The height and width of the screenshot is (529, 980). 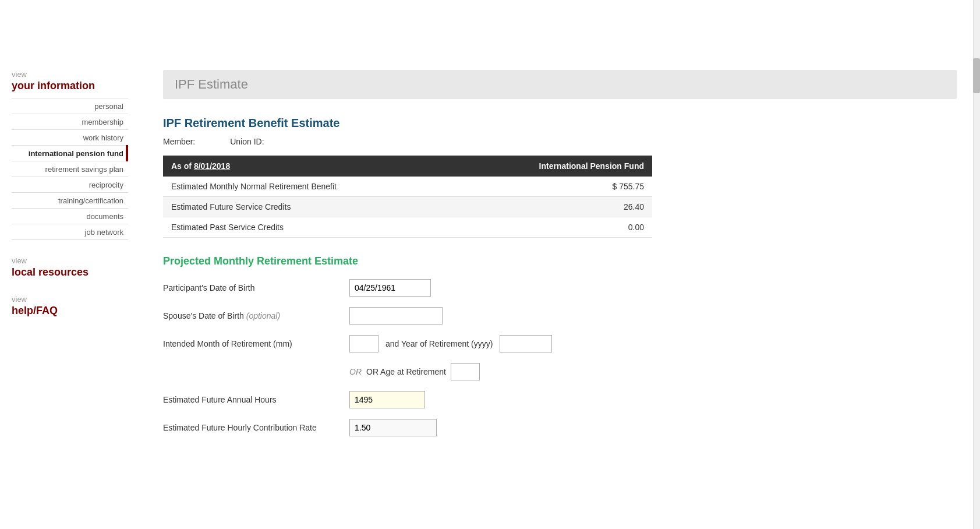 I want to click on table-cell-label: Estimated Monthly Normal Retirement Bene…, so click(x=310, y=186).